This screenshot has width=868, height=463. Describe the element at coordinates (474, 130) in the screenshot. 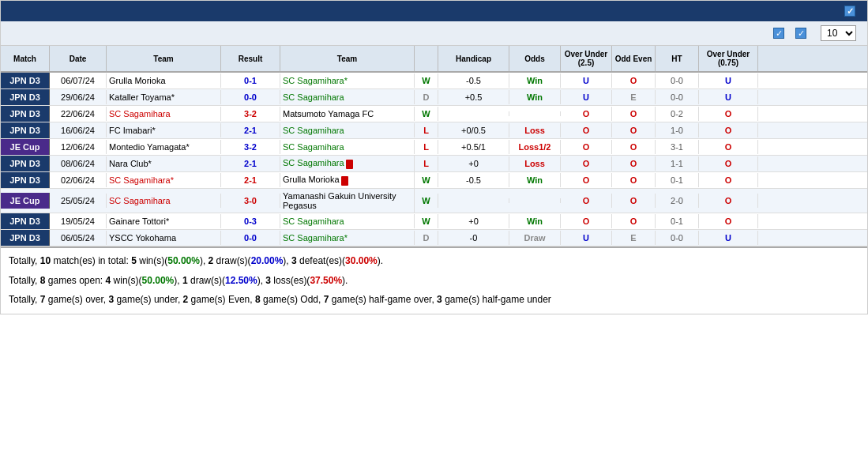

I see `cell-handicap: +0/0.5` at that location.